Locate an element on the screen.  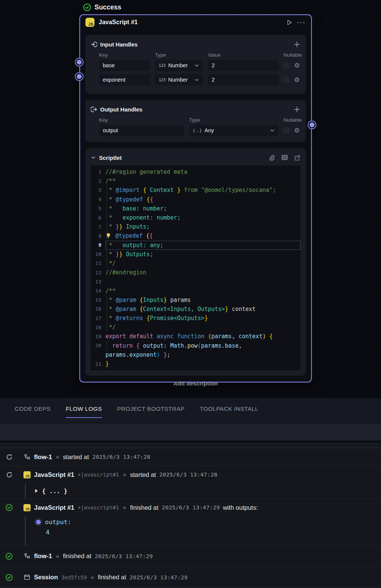
node-title: JavaScript #1 is located at coordinates (190, 22).